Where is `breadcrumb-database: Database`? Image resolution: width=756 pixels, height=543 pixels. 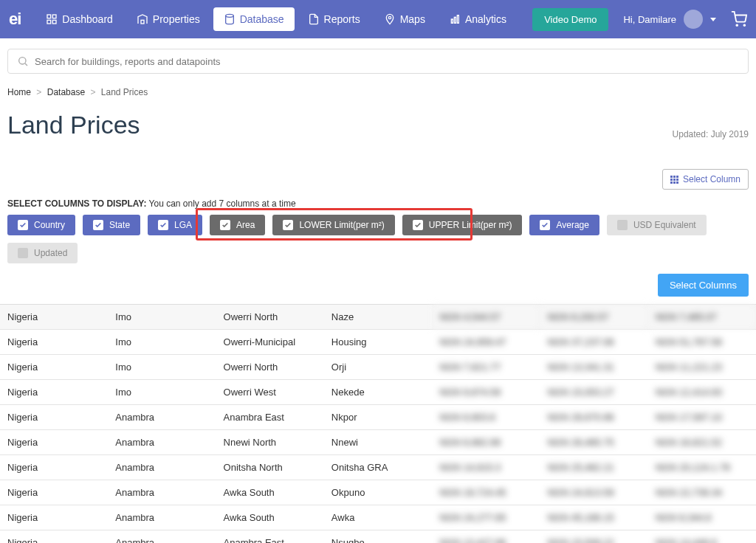 breadcrumb-database: Database is located at coordinates (66, 92).